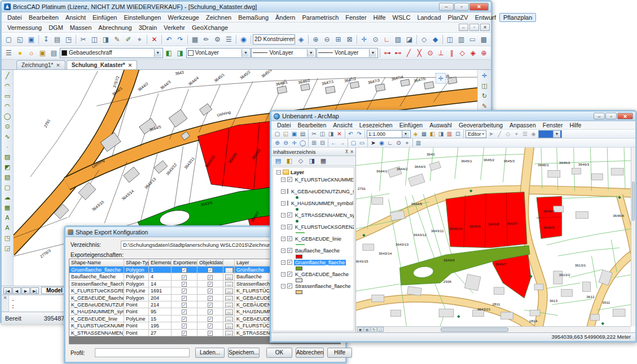 Image resolution: width=637 pixels, height=364 pixels. What do you see at coordinates (32, 53) in the screenshot?
I see `sun-icon: ☼` at bounding box center [32, 53].